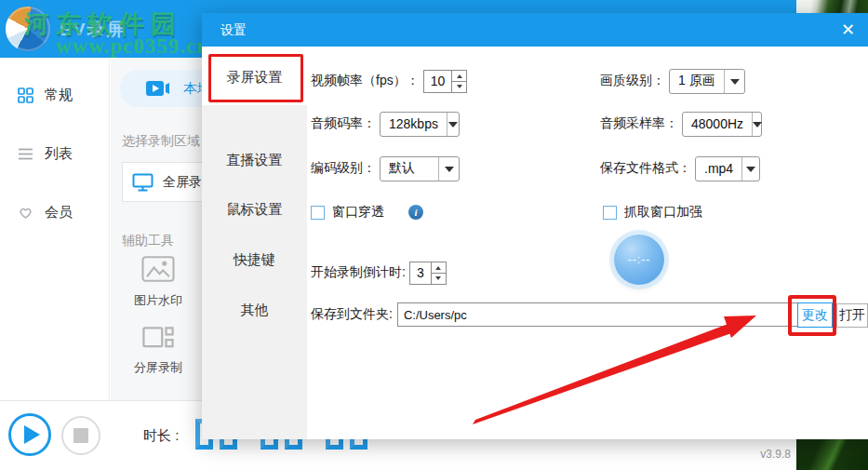  What do you see at coordinates (852, 316) in the screenshot?
I see `open-button: 打开` at bounding box center [852, 316].